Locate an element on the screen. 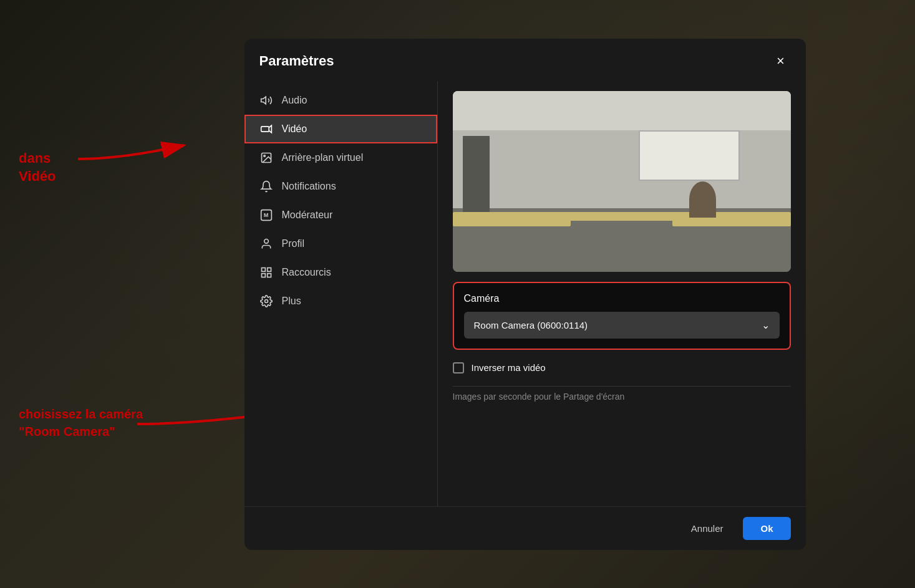 This screenshot has height=588, width=915. modal-title: Paramètres is located at coordinates (297, 61).